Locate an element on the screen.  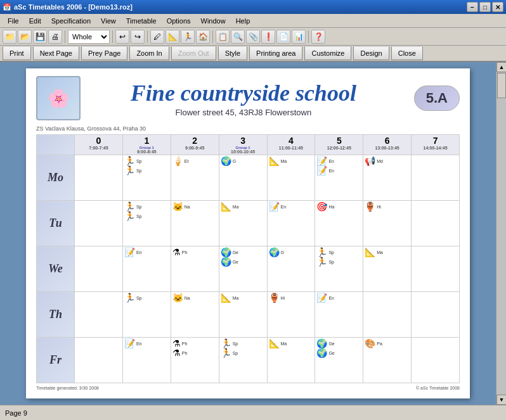
minimize-button: − is located at coordinates (472, 7).